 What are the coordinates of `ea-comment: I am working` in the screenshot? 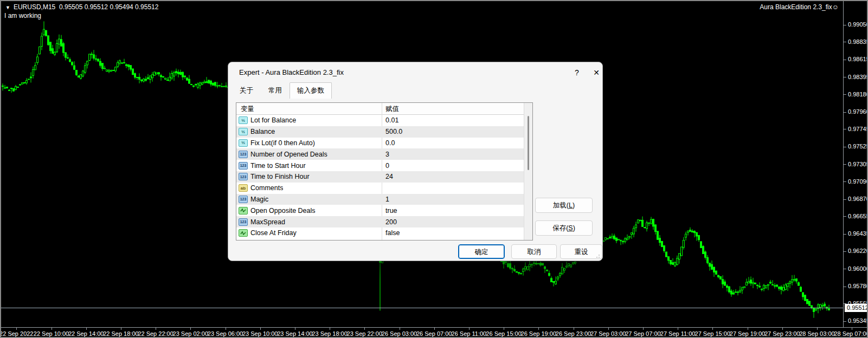 It's located at (23, 16).